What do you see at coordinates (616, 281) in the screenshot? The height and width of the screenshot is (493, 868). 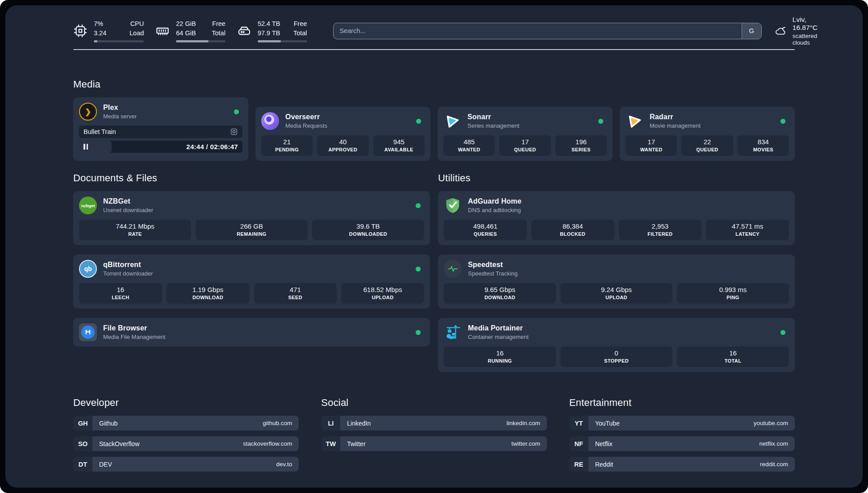 I see `app-card-speedtest: Speedtest Speedtest Tracking 9.65 GbpsDO…` at bounding box center [616, 281].